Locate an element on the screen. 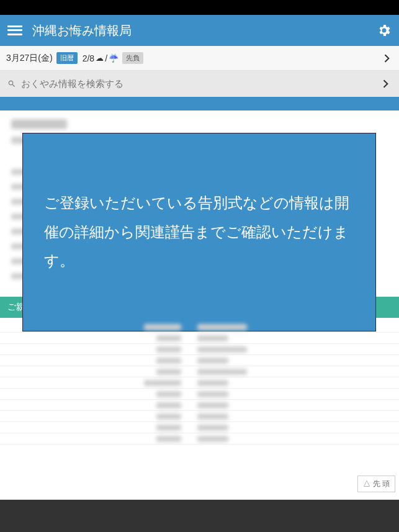 Image resolution: width=399 pixels, height=532 pixels. lunar-date: 2/8 ☁ / ☔ is located at coordinates (101, 58).